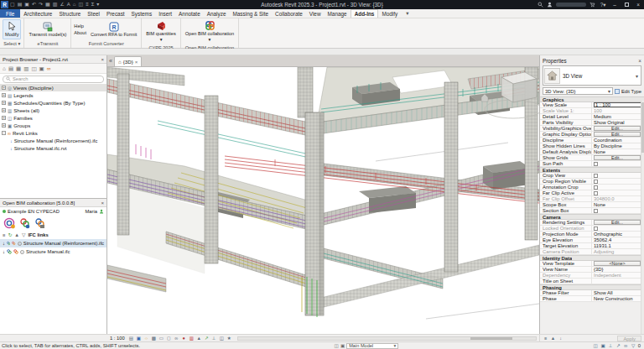  Describe the element at coordinates (131, 339) in the screenshot. I see `detail-level-icon: ▤` at that location.